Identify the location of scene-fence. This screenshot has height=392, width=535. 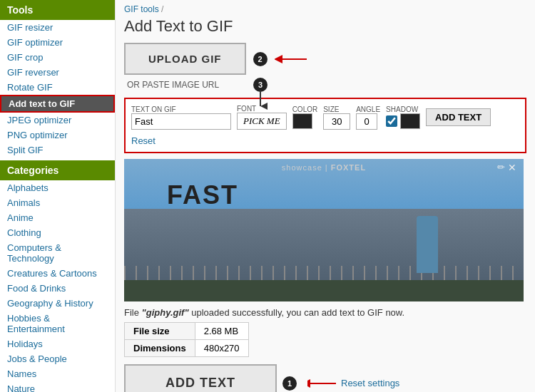
(324, 273).